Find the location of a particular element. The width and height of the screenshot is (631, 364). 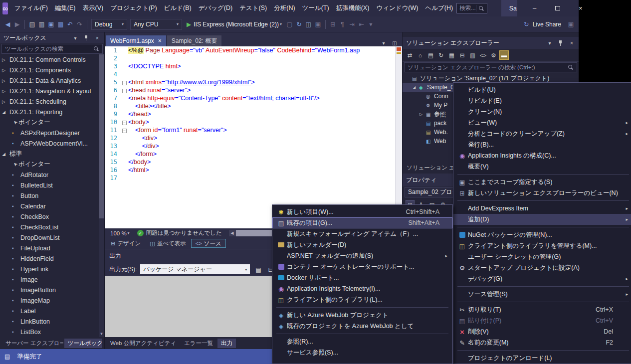

toolbox-item: ▪Label is located at coordinates (52, 311).